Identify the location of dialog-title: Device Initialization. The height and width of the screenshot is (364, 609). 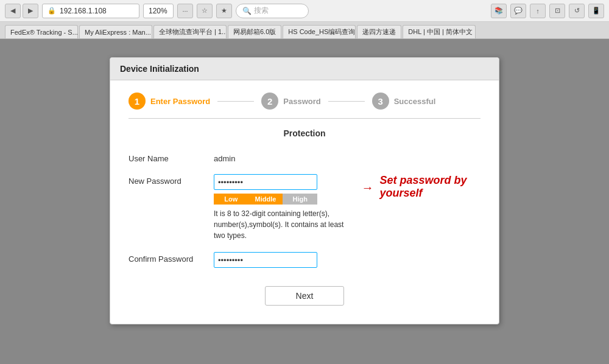
(304, 69).